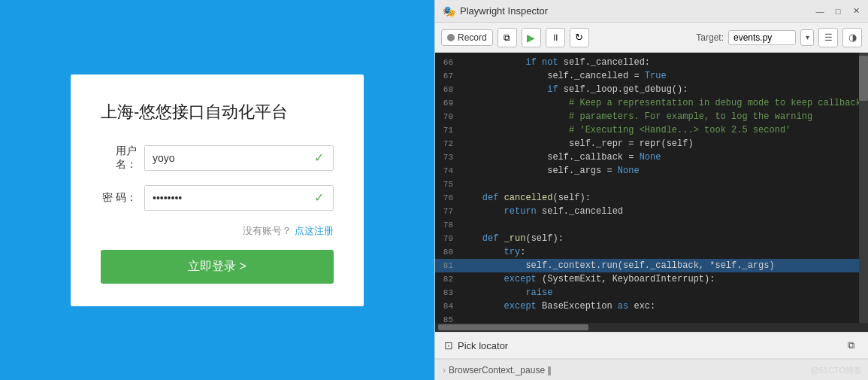 This screenshot has width=868, height=380. Describe the element at coordinates (217, 158) in the screenshot. I see `username-row: 用户名： ✓` at that location.